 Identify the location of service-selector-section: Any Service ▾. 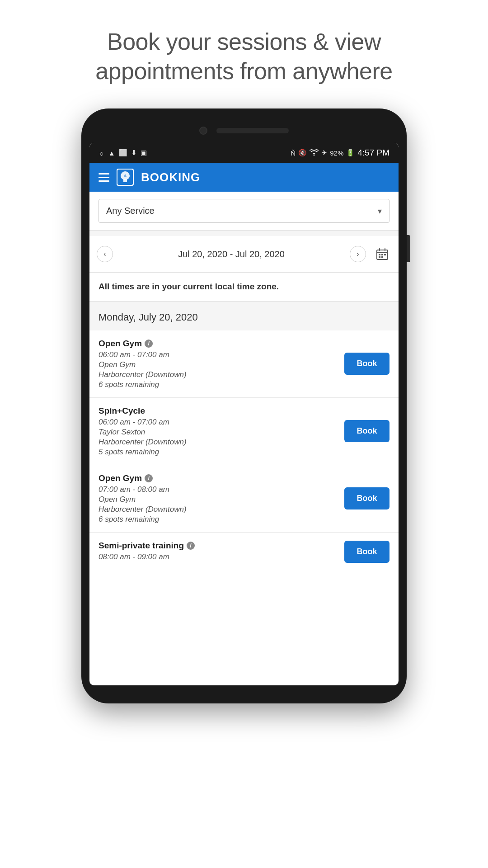
(244, 211).